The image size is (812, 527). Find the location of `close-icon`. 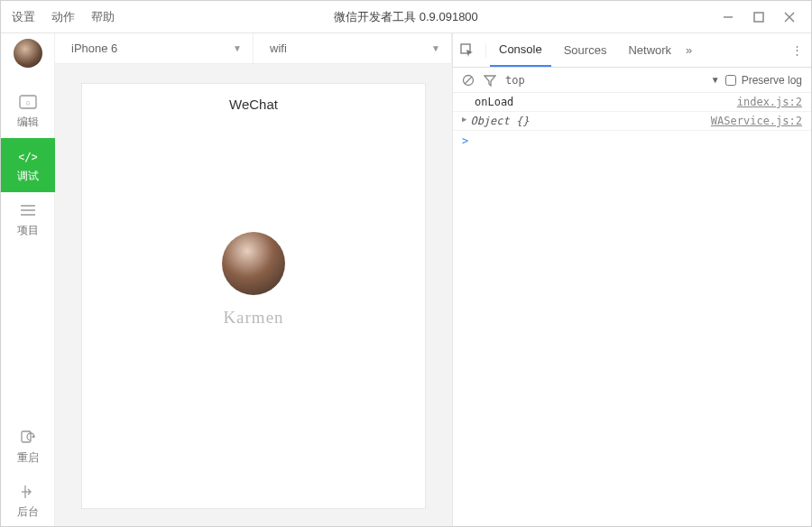

close-icon is located at coordinates (789, 17).